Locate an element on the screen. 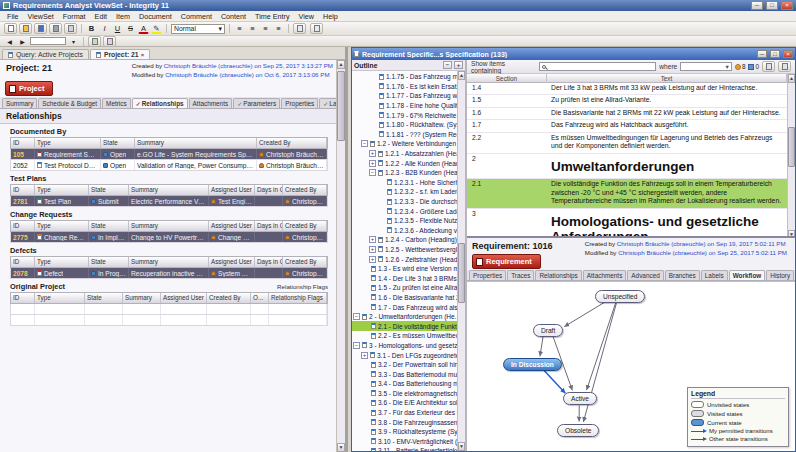 This screenshot has width=796, height=452. created-user-link: Christoph Bräuchle (cbraeuchle) is located at coordinates (662, 244).